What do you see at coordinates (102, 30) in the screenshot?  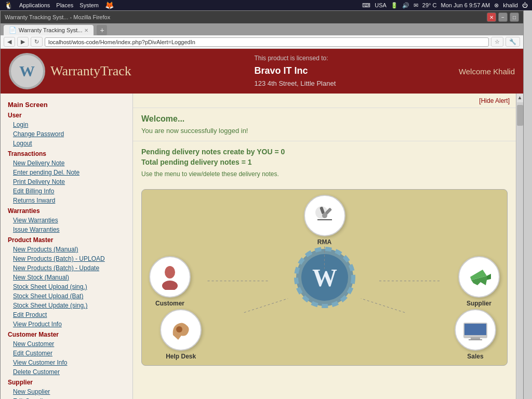 I see `new-tab-button: +` at bounding box center [102, 30].